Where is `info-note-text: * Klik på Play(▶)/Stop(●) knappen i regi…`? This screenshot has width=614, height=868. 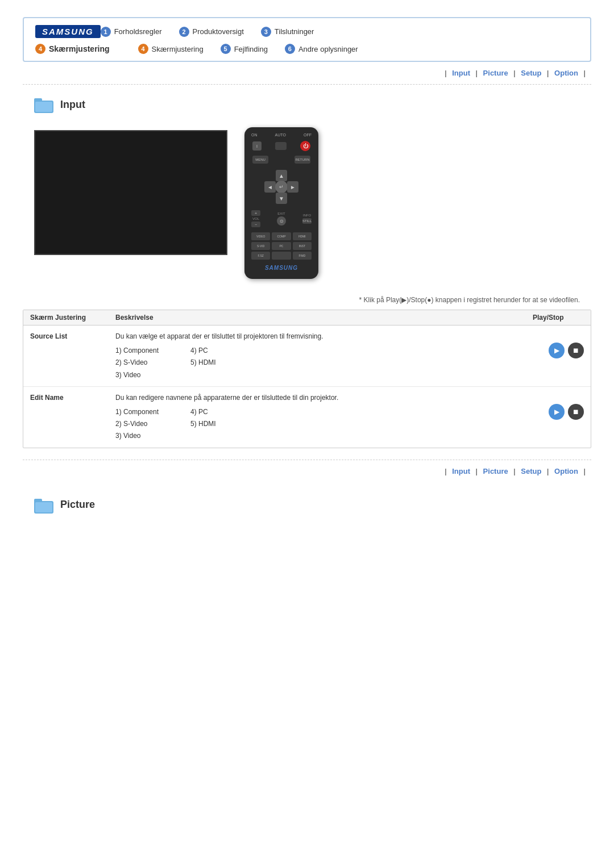
info-note-text: * Klik på Play(▶)/Stop(●) knappen i regi… is located at coordinates (470, 300).